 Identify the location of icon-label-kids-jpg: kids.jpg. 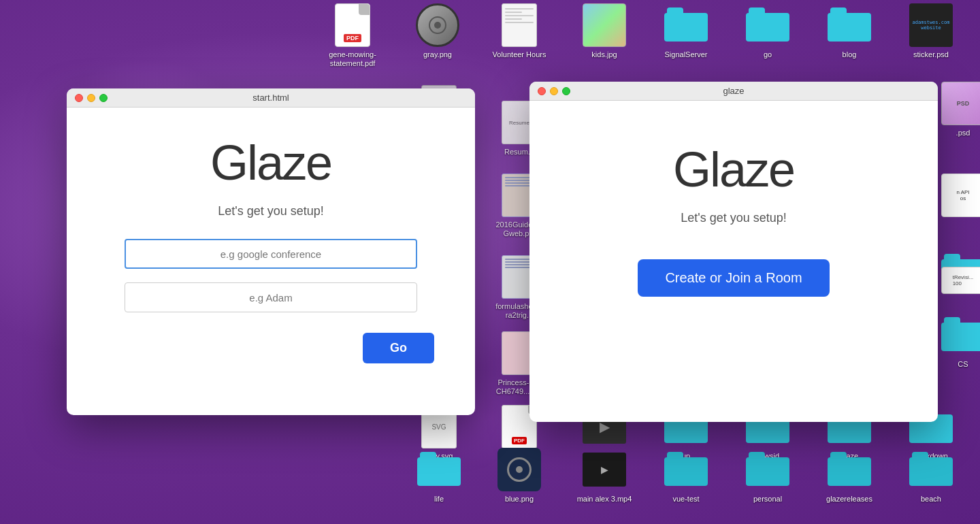
(604, 54).